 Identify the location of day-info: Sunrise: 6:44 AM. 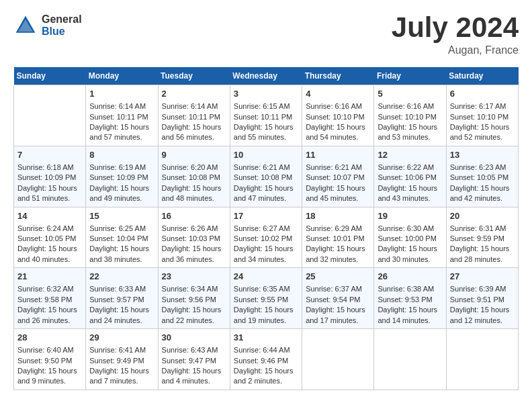
(266, 351).